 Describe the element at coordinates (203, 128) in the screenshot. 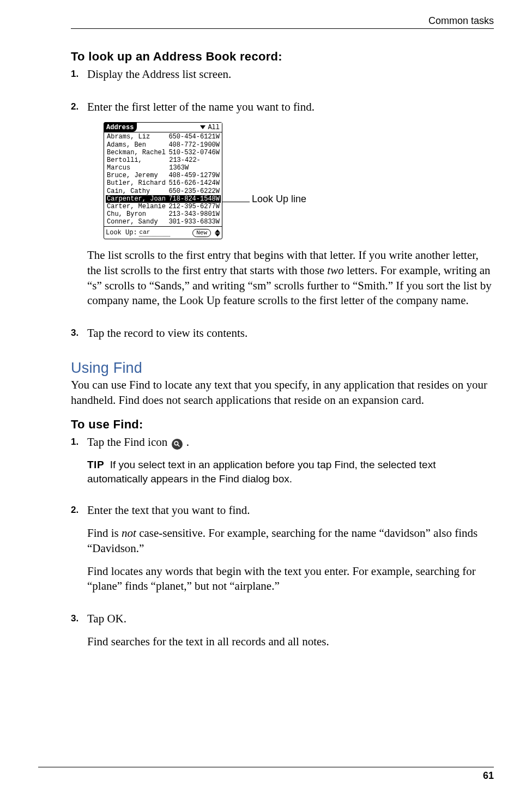

I see `dropdown-triangle-icon` at that location.